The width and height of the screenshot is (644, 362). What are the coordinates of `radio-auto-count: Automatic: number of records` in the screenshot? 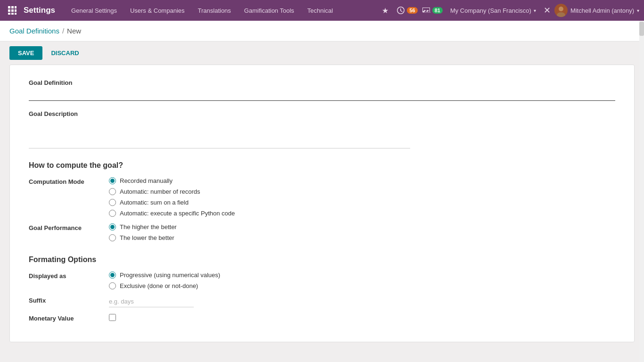 It's located at (172, 191).